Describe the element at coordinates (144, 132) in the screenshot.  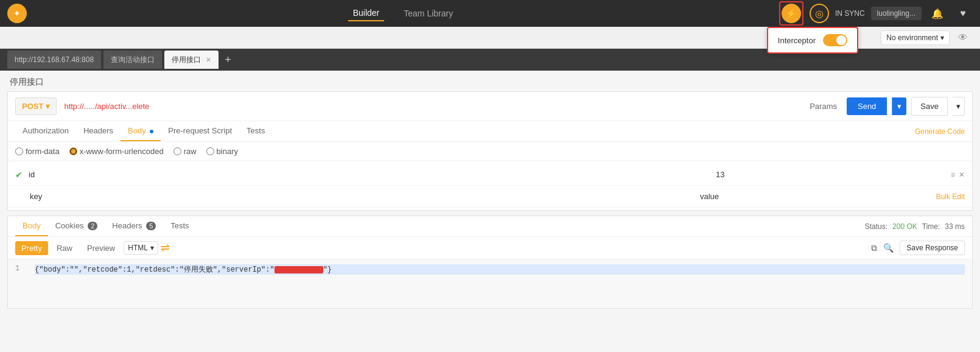
I see `request-tabs-left: Authorization Headers Body Pre-request S…` at that location.